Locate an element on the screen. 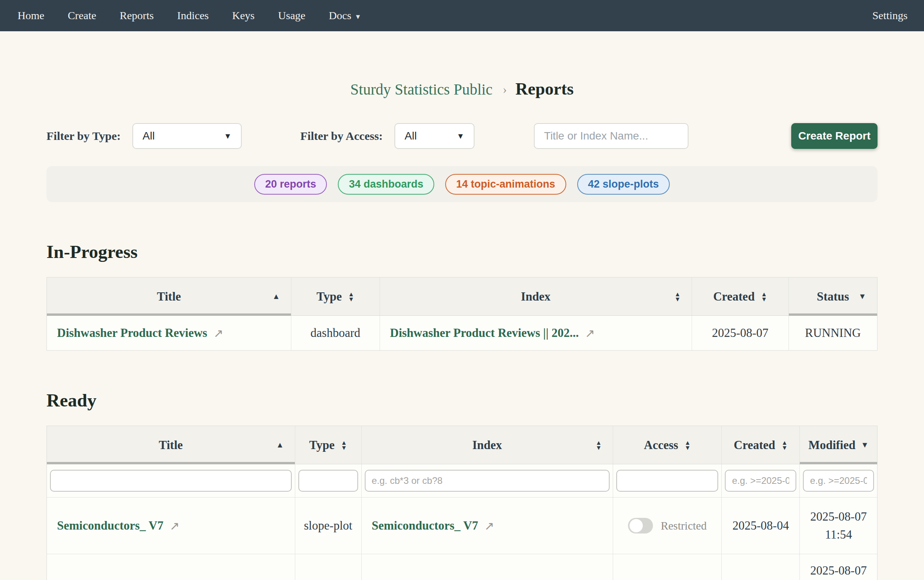 Image resolution: width=924 pixels, height=580 pixels. nav-item-docs: Docs▾ is located at coordinates (344, 16).